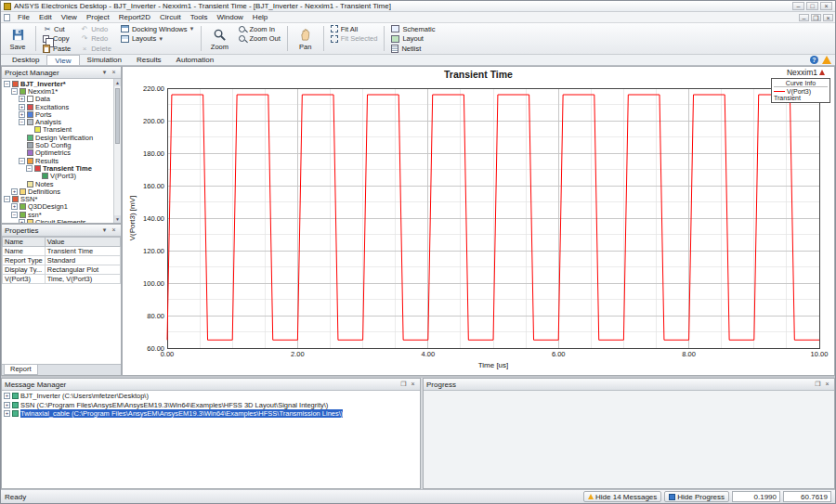  What do you see at coordinates (82, 252) in the screenshot?
I see `property-value: Transient Time` at bounding box center [82, 252].